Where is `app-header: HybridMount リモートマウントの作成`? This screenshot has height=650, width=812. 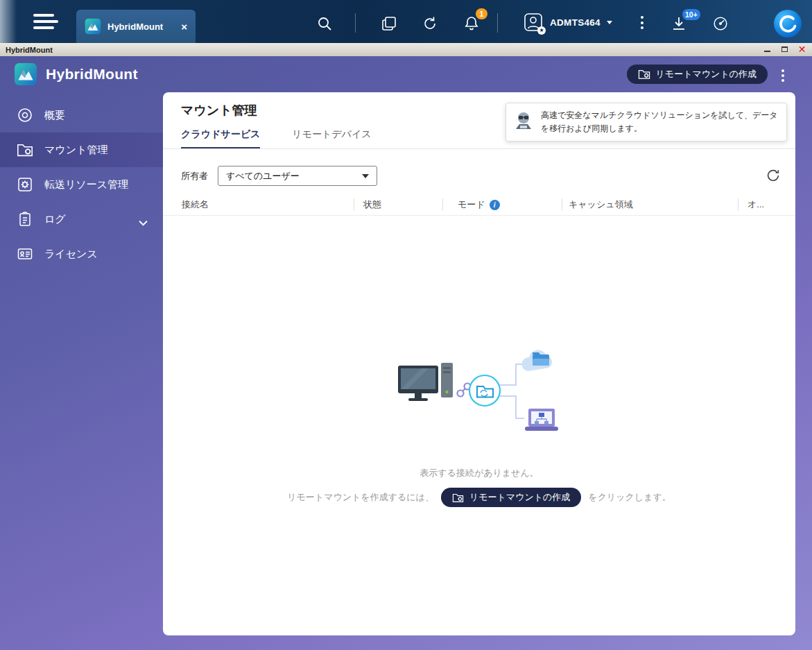
app-header: HybridMount リモートマウントの作成 is located at coordinates (406, 74).